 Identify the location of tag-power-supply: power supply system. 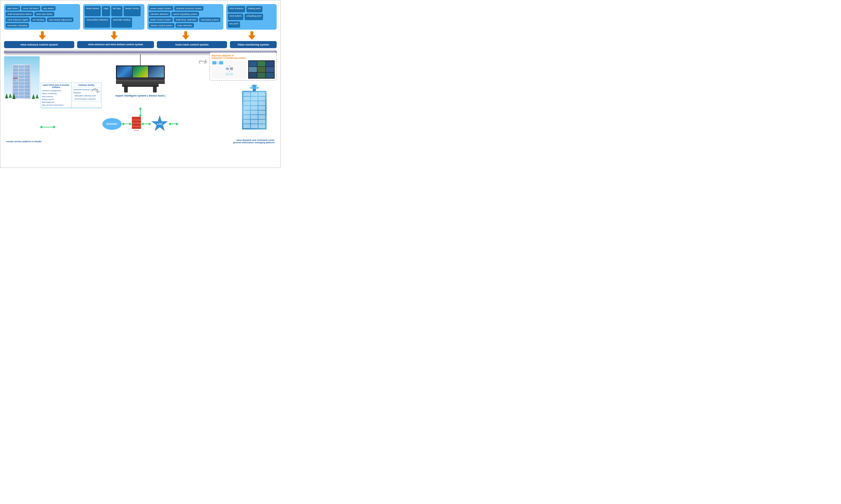
(161, 8).